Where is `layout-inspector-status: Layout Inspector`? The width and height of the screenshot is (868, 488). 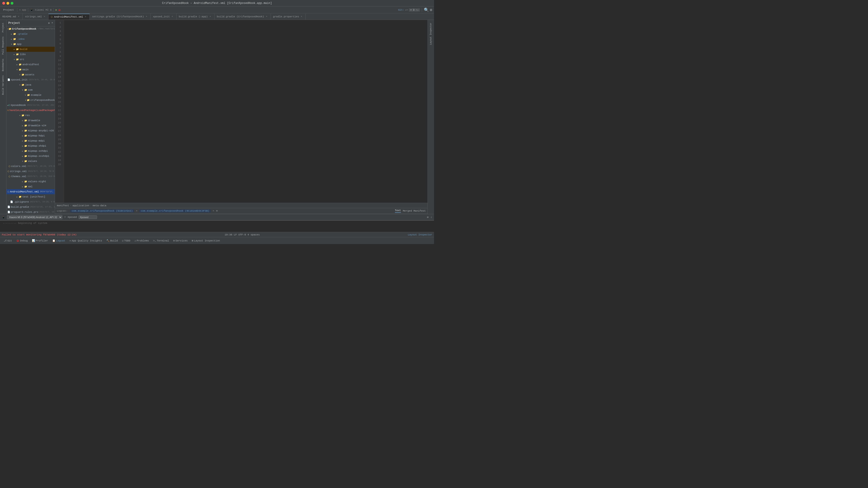
layout-inspector-status: Layout Inspector is located at coordinates (420, 235).